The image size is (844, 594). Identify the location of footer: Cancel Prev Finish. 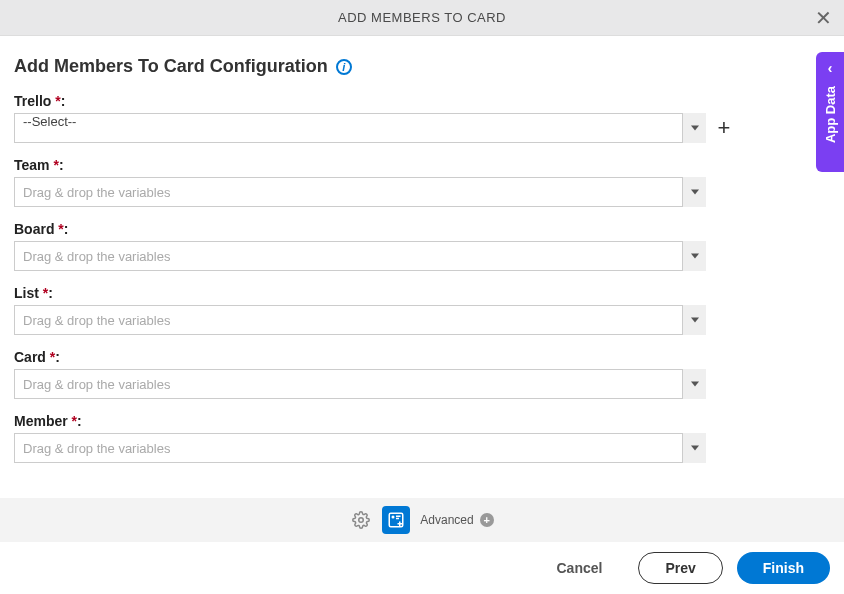
(422, 568).